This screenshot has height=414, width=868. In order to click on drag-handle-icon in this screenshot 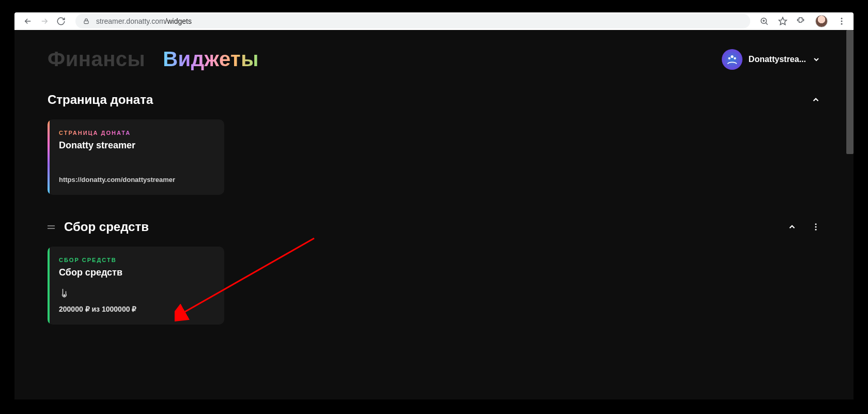, I will do `click(51, 227)`.